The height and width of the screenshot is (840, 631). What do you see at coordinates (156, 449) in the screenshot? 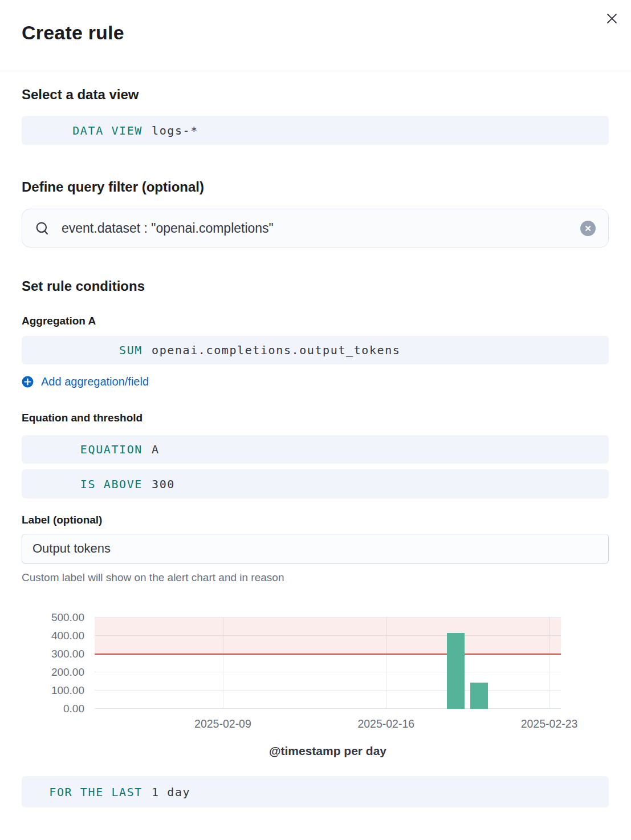
I see `equation-value: A` at bounding box center [156, 449].